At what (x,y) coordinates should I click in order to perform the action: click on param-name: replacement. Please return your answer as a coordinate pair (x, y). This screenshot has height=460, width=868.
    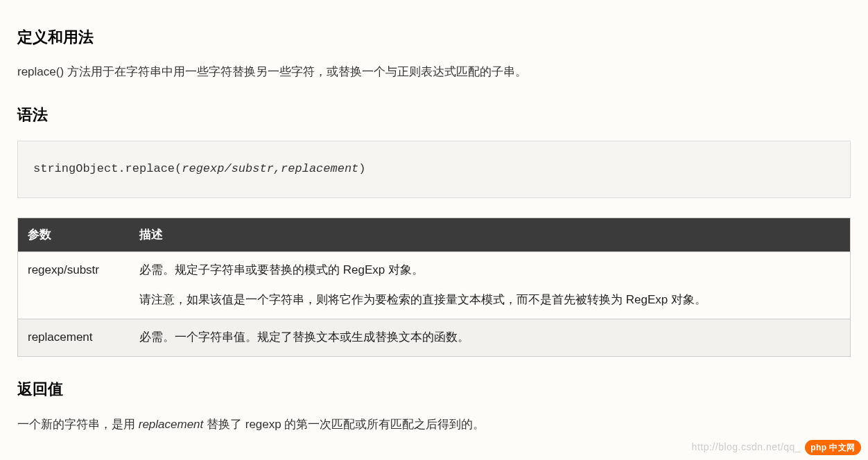
    Looking at the image, I should click on (73, 338).